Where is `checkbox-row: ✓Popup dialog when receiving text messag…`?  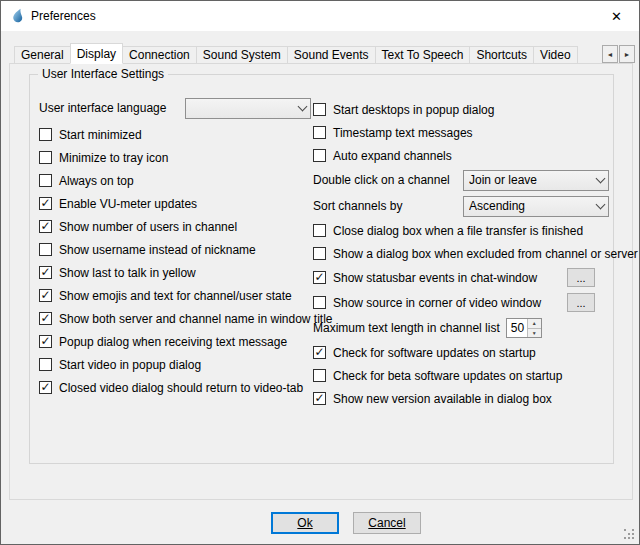
checkbox-row: ✓Popup dialog when receiving text messag… is located at coordinates (175, 342).